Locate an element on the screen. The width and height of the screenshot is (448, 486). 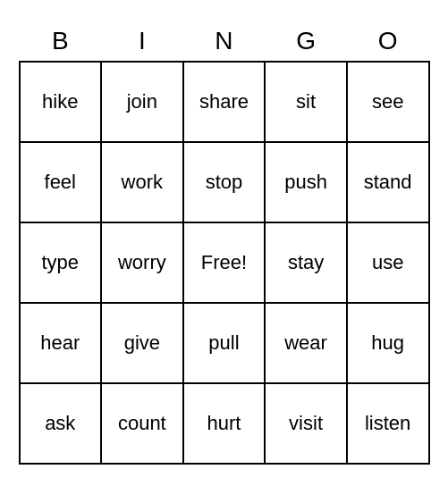
cell-4-2: hurt is located at coordinates (224, 423).